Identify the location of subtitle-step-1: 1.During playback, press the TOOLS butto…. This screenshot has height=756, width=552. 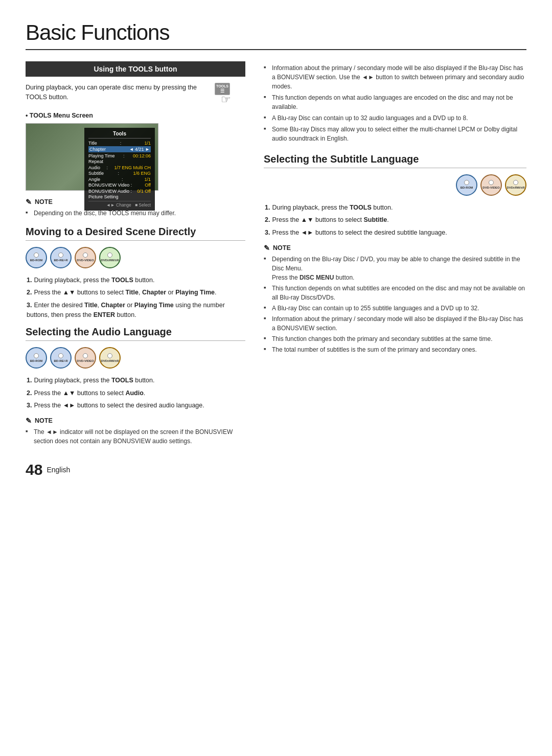
(395, 208).